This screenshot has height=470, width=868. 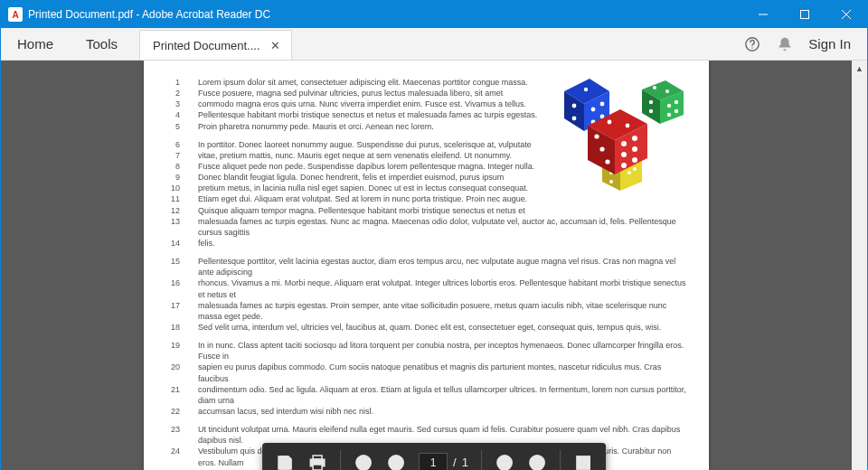 I want to click on zoom-in-icon, so click(x=537, y=461).